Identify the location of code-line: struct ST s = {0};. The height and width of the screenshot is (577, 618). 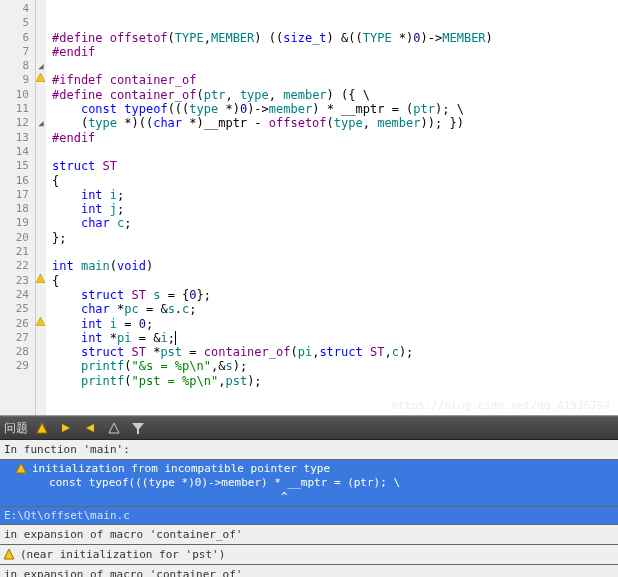
(335, 295).